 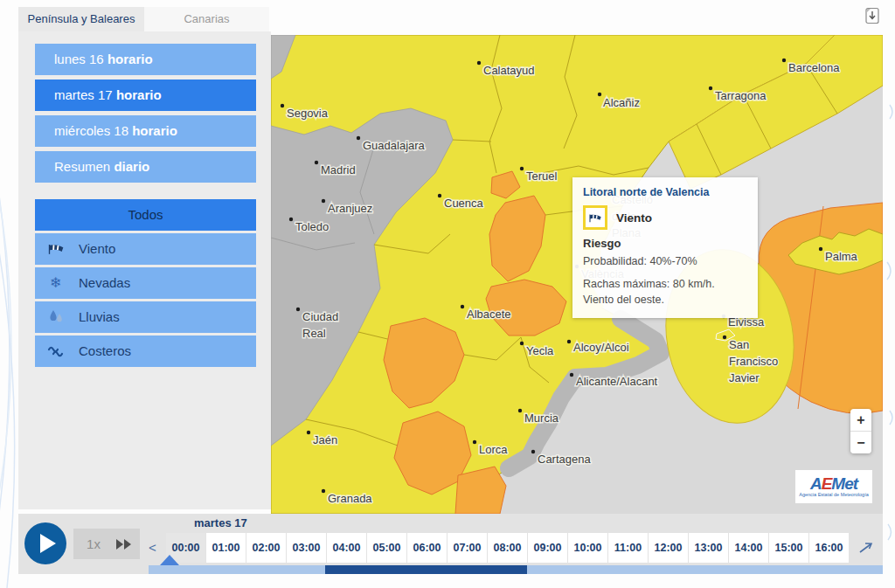 I want to click on timeline-position-marker, so click(x=170, y=560).